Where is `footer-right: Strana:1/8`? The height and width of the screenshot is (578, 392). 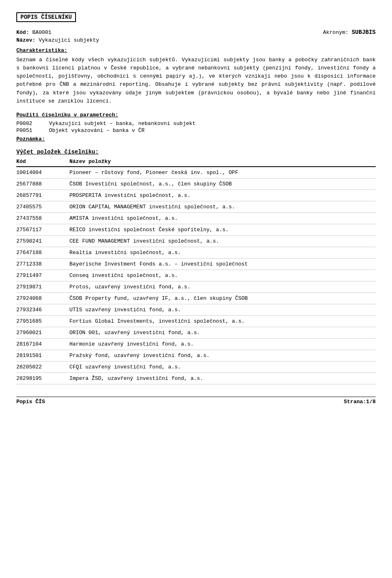
footer-right: Strana:1/8 is located at coordinates (360, 402).